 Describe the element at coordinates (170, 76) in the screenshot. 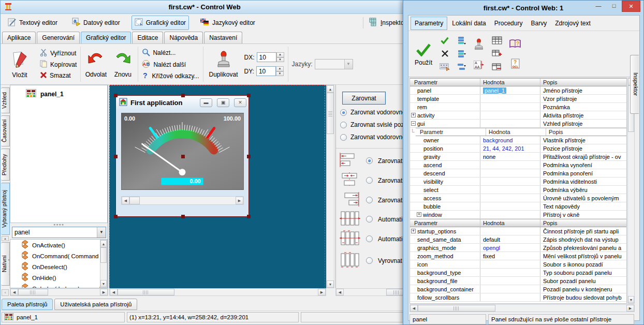

I see `cross-references-button: ? Křížové odkazy...` at that location.